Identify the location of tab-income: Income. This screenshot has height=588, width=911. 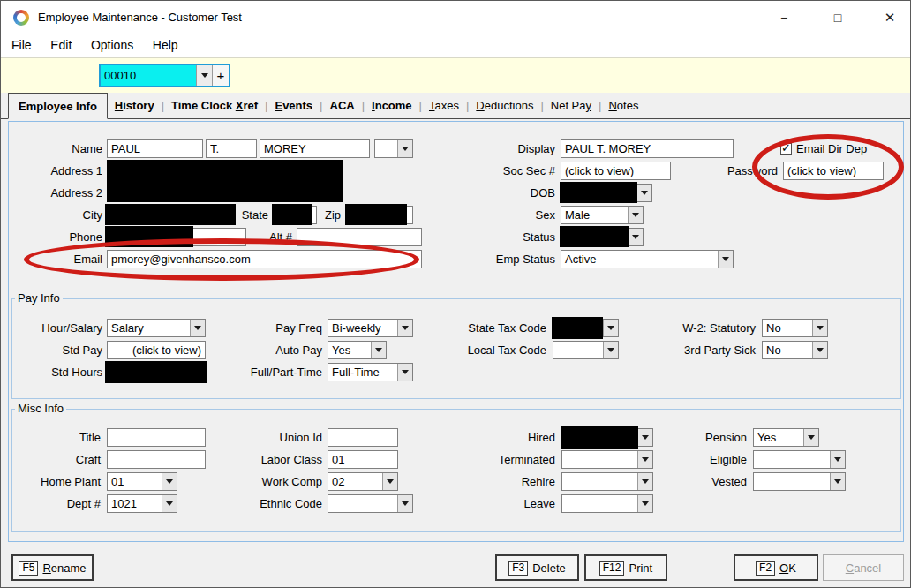
(392, 106).